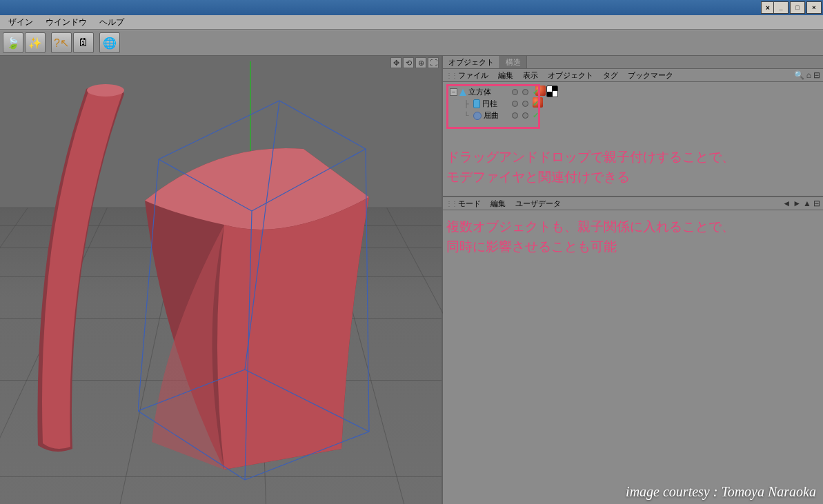  What do you see at coordinates (498, 204) in the screenshot?
I see `attr-menu-edit: 編集` at bounding box center [498, 204].